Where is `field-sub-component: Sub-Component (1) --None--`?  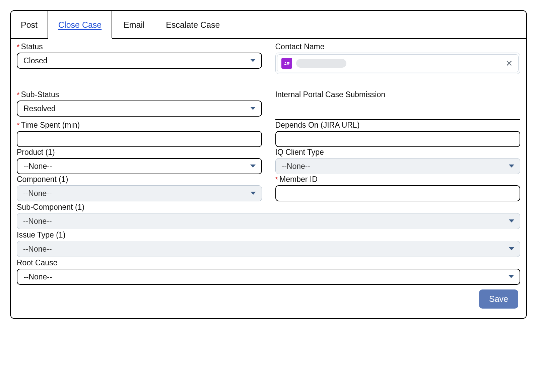 field-sub-component: Sub-Component (1) --None-- is located at coordinates (269, 216).